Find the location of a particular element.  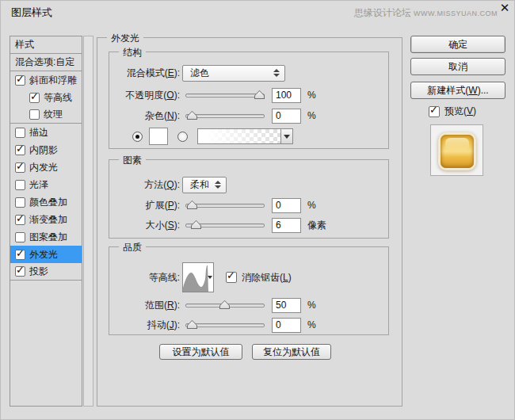

checkbox-bevel-emboss: ✓ is located at coordinates (21, 81).